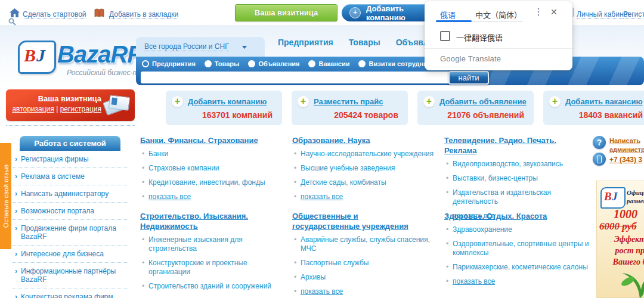  I want to click on category-link: Детские сады, комбинаты, so click(365, 182).